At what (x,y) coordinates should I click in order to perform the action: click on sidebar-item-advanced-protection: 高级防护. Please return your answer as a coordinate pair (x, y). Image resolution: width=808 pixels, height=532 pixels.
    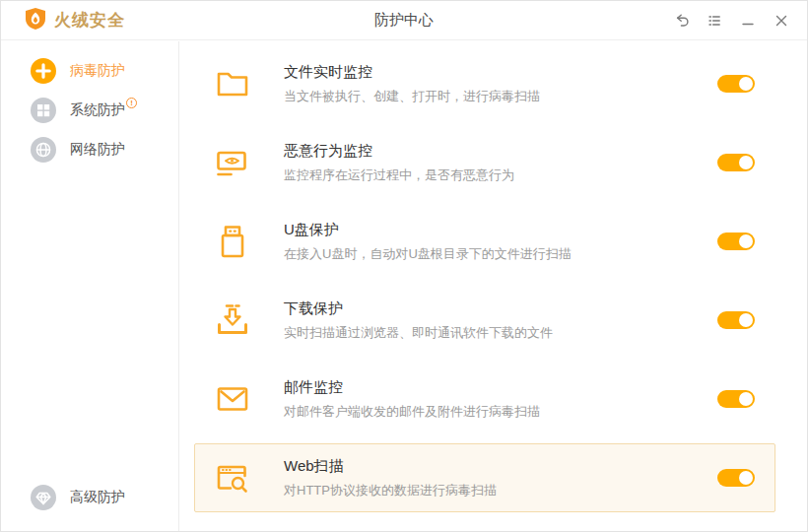
    Looking at the image, I should click on (90, 498).